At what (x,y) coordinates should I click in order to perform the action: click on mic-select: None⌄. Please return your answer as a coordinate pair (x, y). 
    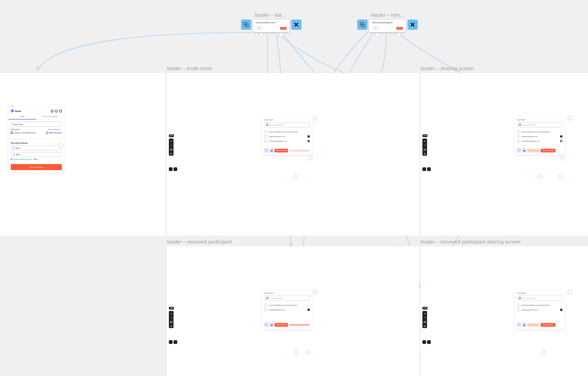
    Looking at the image, I should click on (36, 148).